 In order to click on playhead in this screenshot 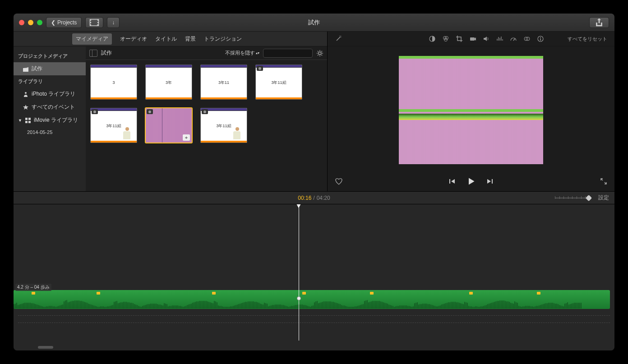, I will do `click(299, 272)`.